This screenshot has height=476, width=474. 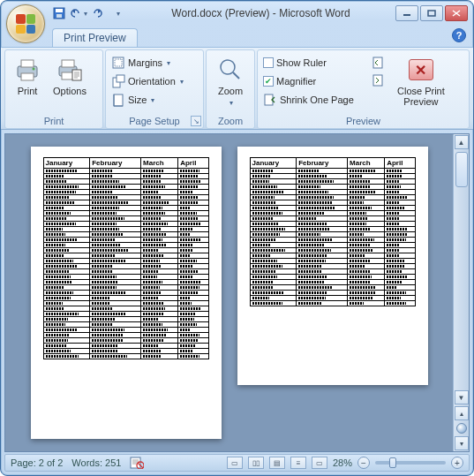 What do you see at coordinates (317, 100) in the screenshot?
I see `shrink-label: Shrink One Page` at bounding box center [317, 100].